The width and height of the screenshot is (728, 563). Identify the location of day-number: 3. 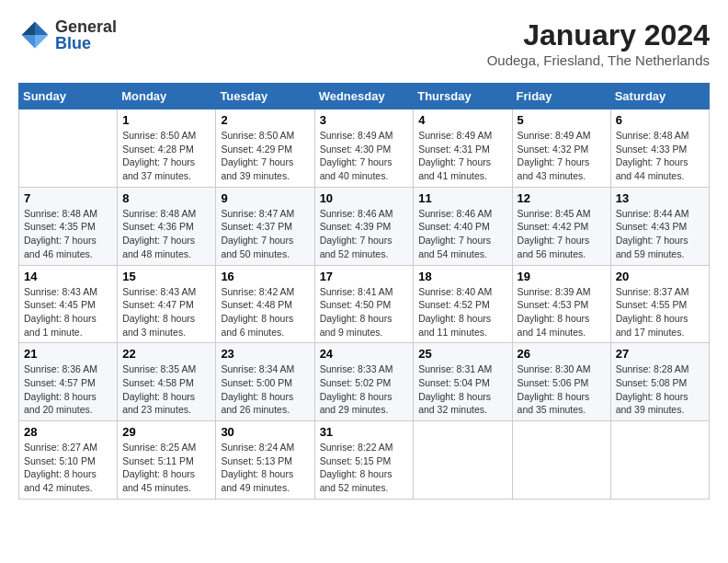
(364, 120).